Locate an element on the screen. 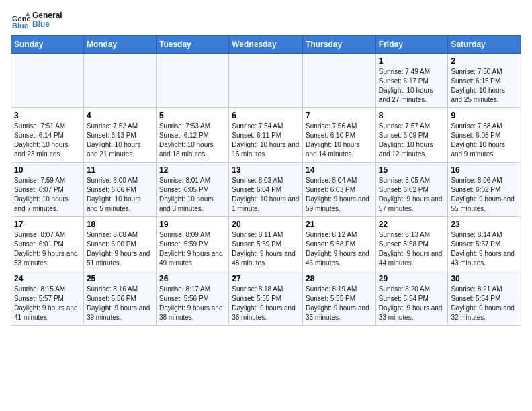  day-info: Sunrise: 8:12 AM Sunset: 5:58 PM Dayligh… is located at coordinates (339, 249).